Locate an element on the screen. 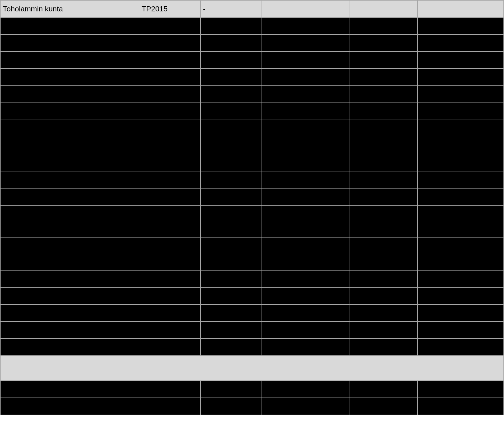 The width and height of the screenshot is (504, 428). header-col-2: - is located at coordinates (231, 9).